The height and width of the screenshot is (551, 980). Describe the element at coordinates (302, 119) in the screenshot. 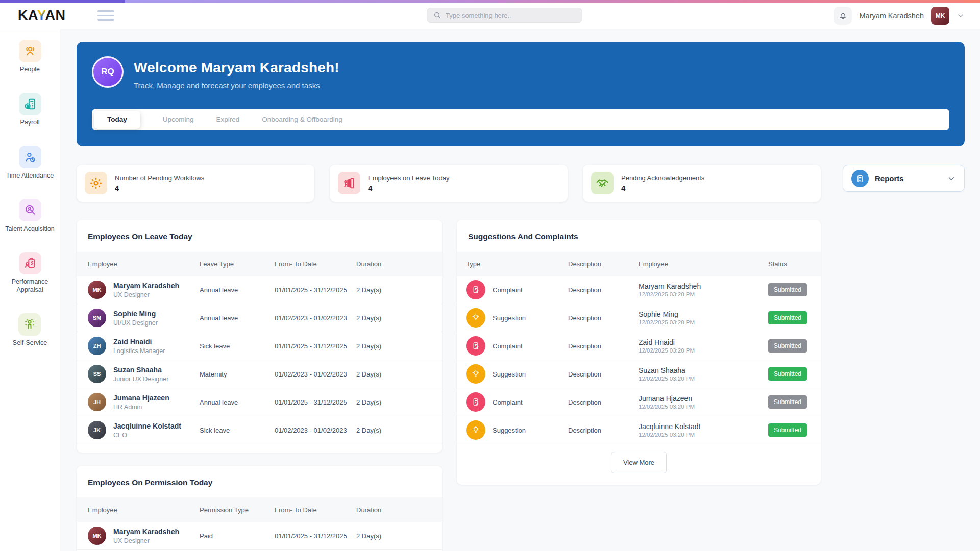

I see `tab-onboarding-offboarding: Onboarding & Offboarding` at that location.